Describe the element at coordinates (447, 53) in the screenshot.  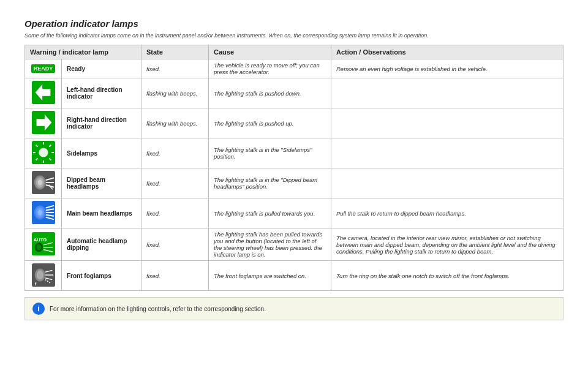
I see `col-header-action: Action / Observations` at that location.